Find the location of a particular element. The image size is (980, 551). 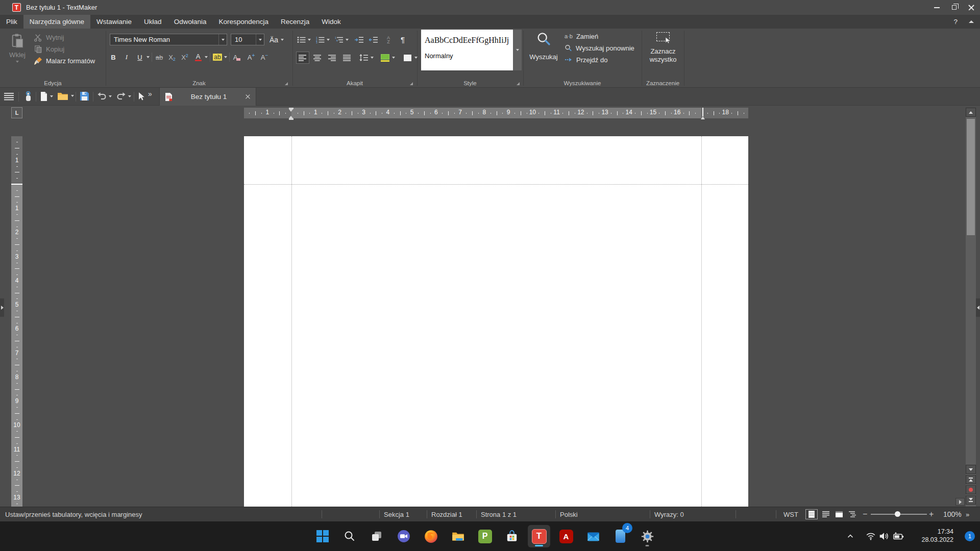

numbered-list-dropdown is located at coordinates (328, 40).